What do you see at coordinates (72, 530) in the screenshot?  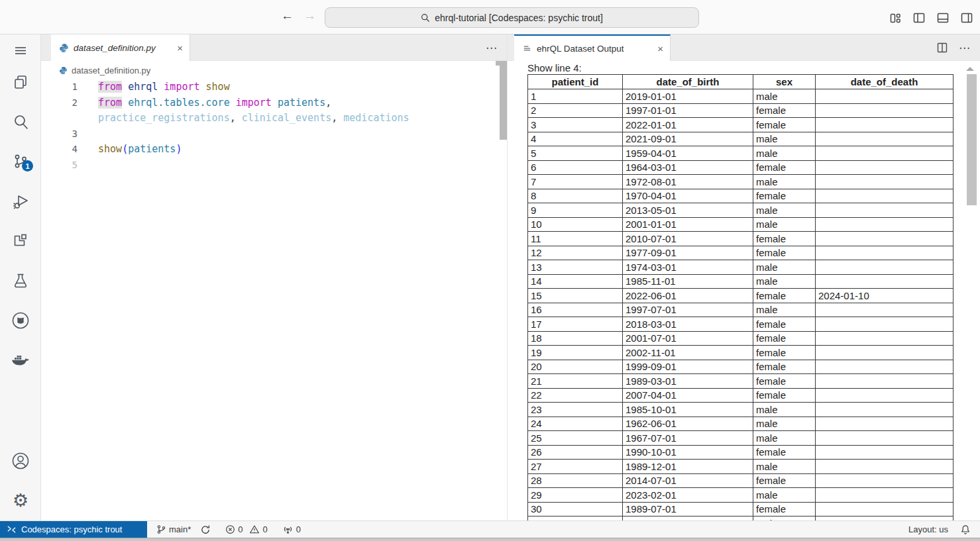 I see `remote-label: Codespaces: psychic trout` at bounding box center [72, 530].